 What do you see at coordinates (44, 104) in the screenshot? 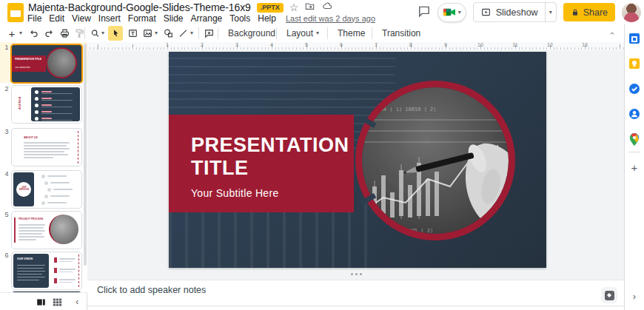
I see `slide-thumbnail-row-2: 2 AGENDA` at bounding box center [44, 104].